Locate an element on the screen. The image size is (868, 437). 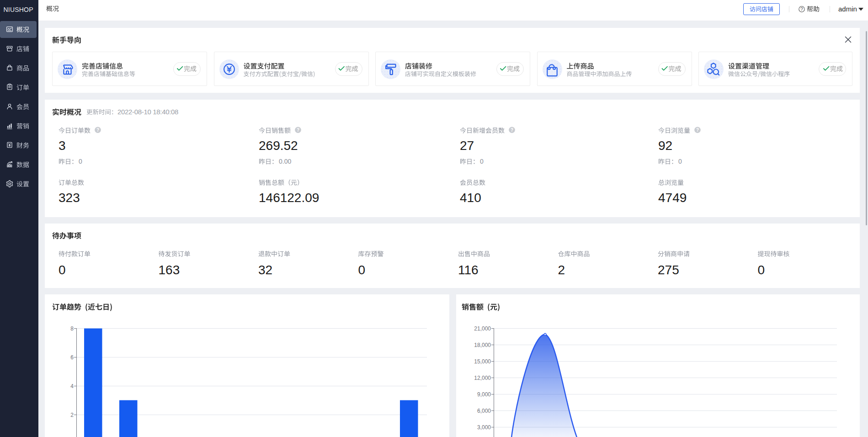
svg-text: admin is located at coordinates (847, 9).